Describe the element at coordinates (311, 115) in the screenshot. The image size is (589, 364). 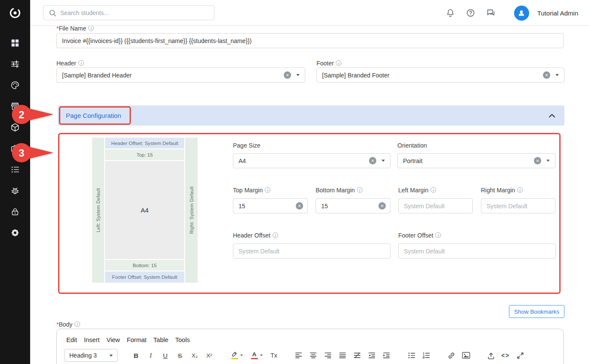
I see `page-configuration-header: Page Configuration` at that location.